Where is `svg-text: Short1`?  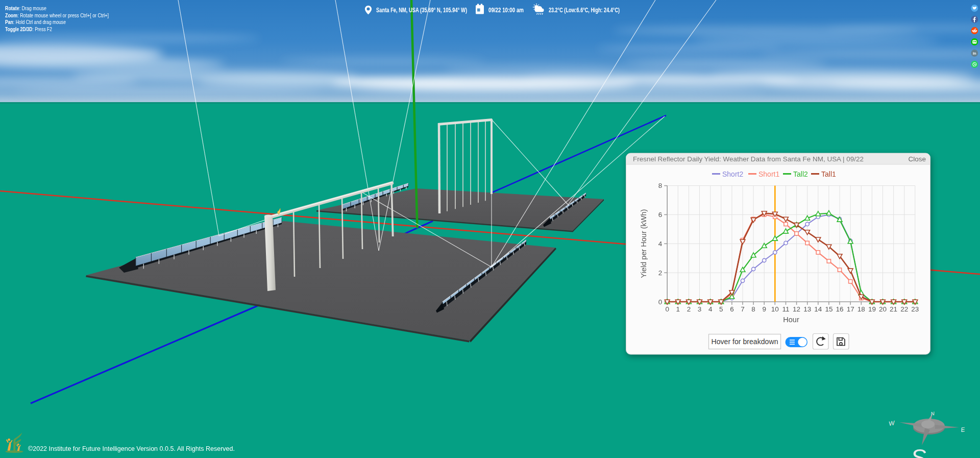
svg-text: Short1 is located at coordinates (769, 174).